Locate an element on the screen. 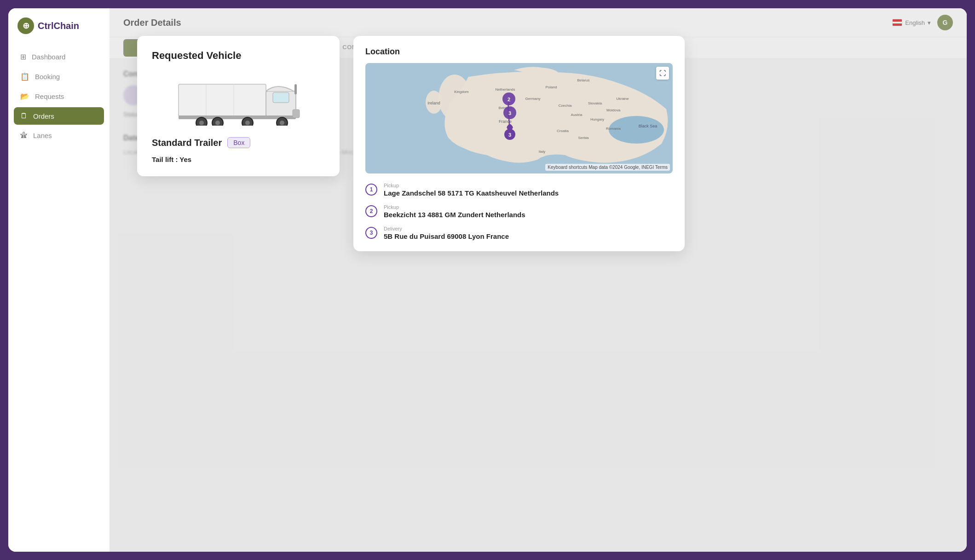 The height and width of the screenshot is (560, 975). stop-3-address: 5B Rue du Puisard 69008 Lyon France is located at coordinates (446, 237).